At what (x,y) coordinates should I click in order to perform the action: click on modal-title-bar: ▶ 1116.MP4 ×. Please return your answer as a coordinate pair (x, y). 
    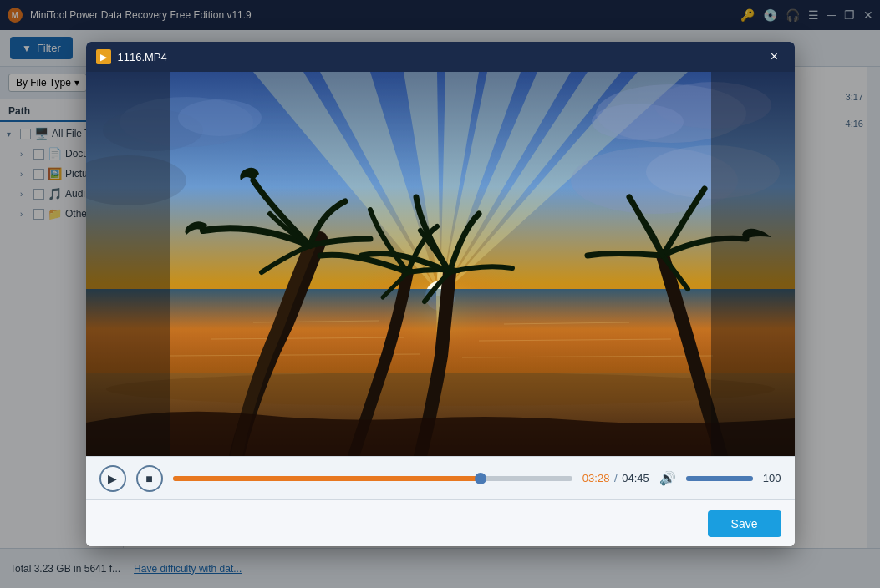
    Looking at the image, I should click on (440, 57).